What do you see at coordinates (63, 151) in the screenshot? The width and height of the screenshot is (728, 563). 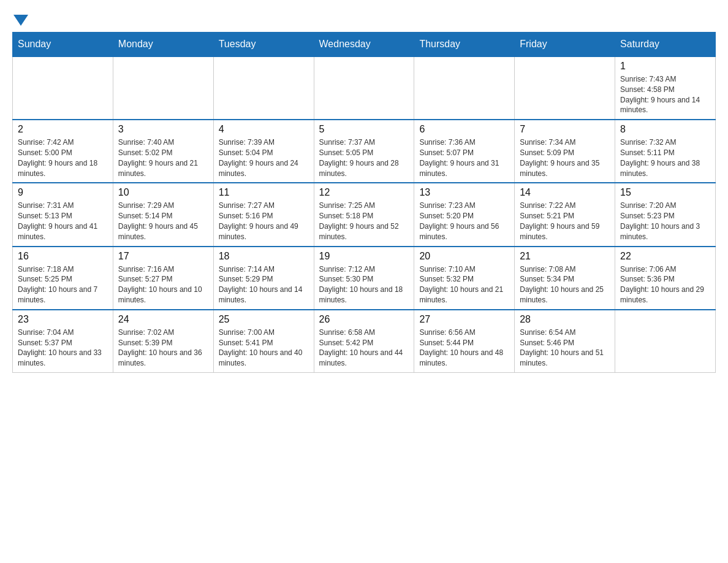 I see `calendar-day-cell: 2Sunrise: 7:42 AM Sunset: 5:00 PM Daylig…` at bounding box center [63, 151].